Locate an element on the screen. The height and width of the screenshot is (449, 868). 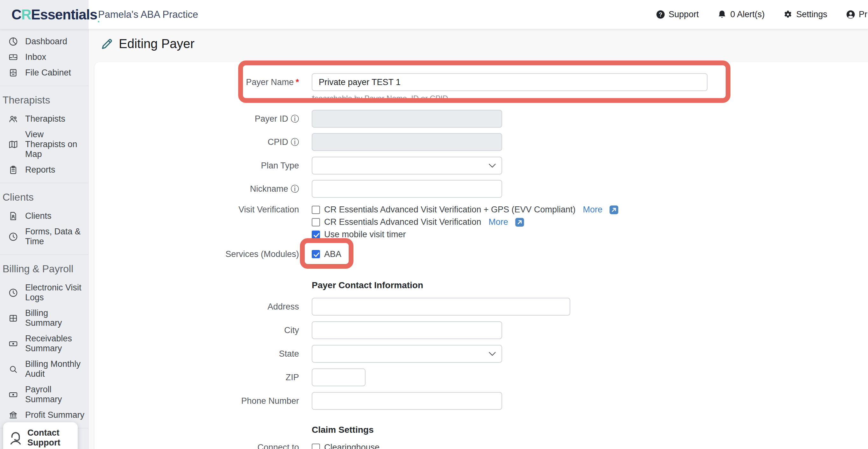
clipboard-icon is located at coordinates (13, 170).